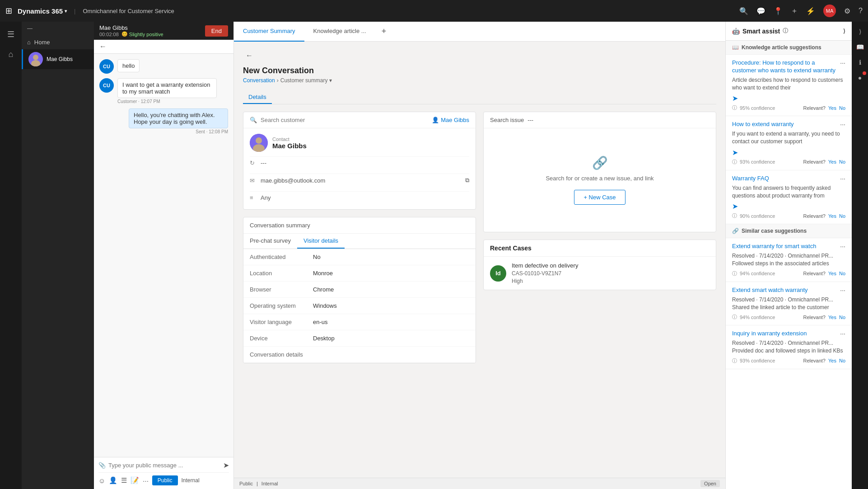  I want to click on content-back-button: ←, so click(249, 56).